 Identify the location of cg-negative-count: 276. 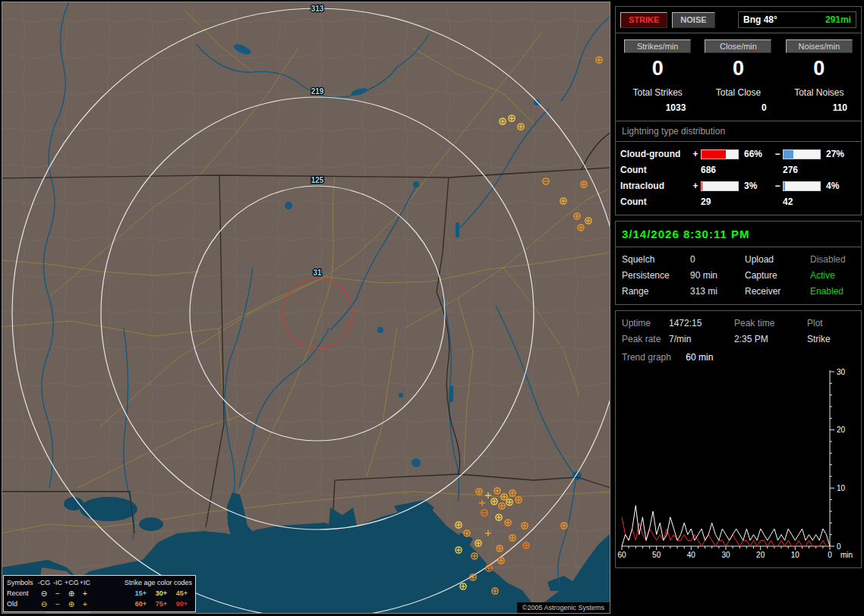
(803, 170).